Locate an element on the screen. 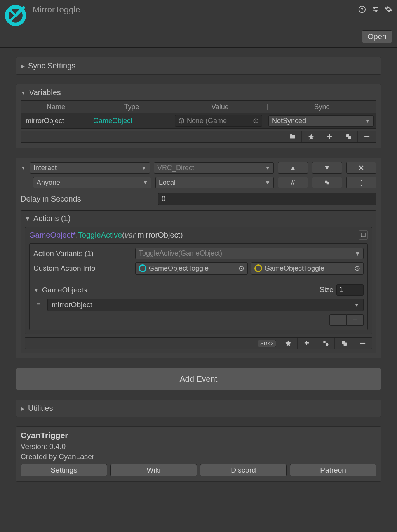 The height and width of the screenshot is (532, 397). move-down-button: ▼ is located at coordinates (327, 168).